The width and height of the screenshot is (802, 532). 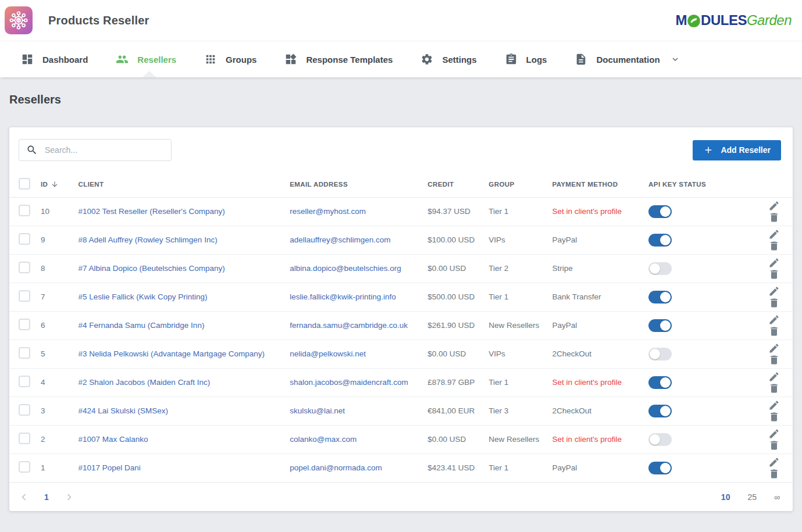 I want to click on nav-label: Documentation, so click(x=628, y=59).